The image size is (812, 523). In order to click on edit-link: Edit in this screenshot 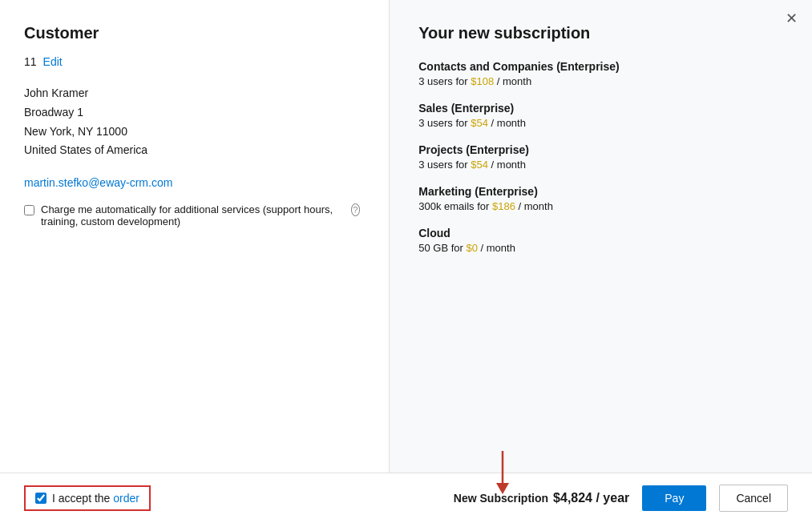, I will do `click(53, 62)`.